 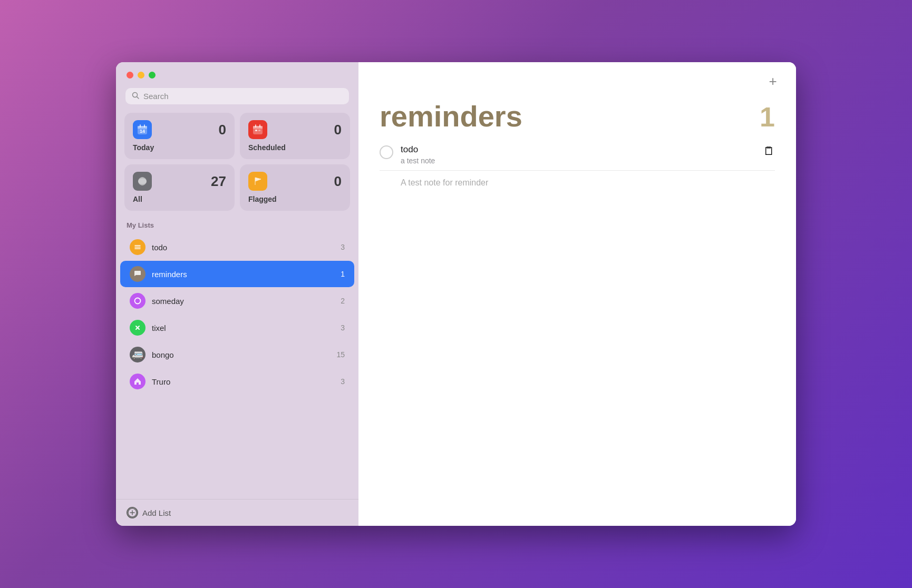 What do you see at coordinates (386, 152) in the screenshot?
I see `reminder-checkbox` at bounding box center [386, 152].